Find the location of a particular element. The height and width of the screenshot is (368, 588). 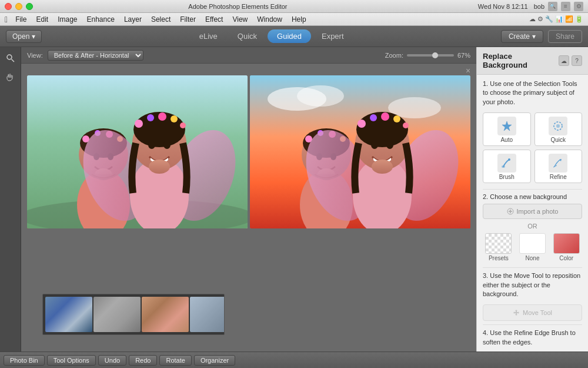

auto-tool-label: Auto is located at coordinates (507, 140).